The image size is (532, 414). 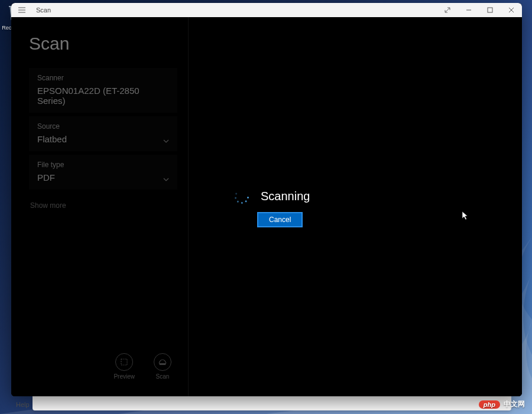 I want to click on card-behind-window, so click(x=272, y=403).